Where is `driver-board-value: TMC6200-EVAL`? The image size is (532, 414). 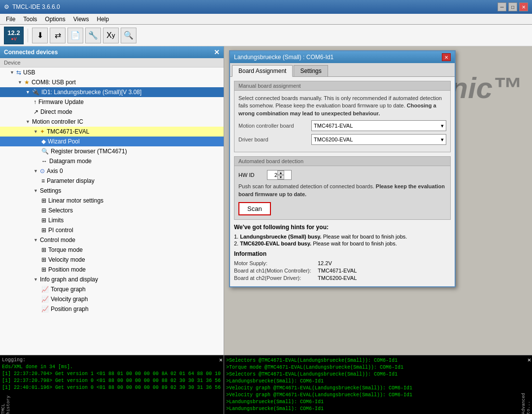 driver-board-value: TMC6200-EVAL is located at coordinates (333, 139).